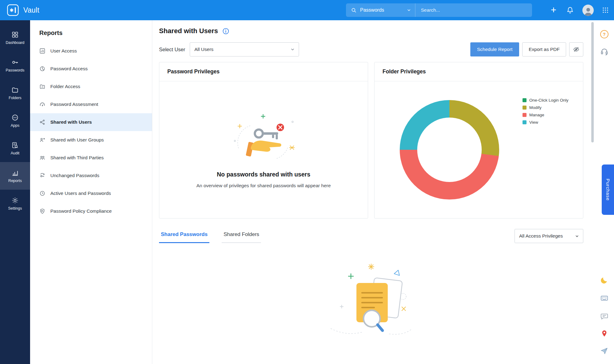 The width and height of the screenshot is (614, 364). I want to click on report-item-password-assessment: Password Assessment, so click(91, 104).